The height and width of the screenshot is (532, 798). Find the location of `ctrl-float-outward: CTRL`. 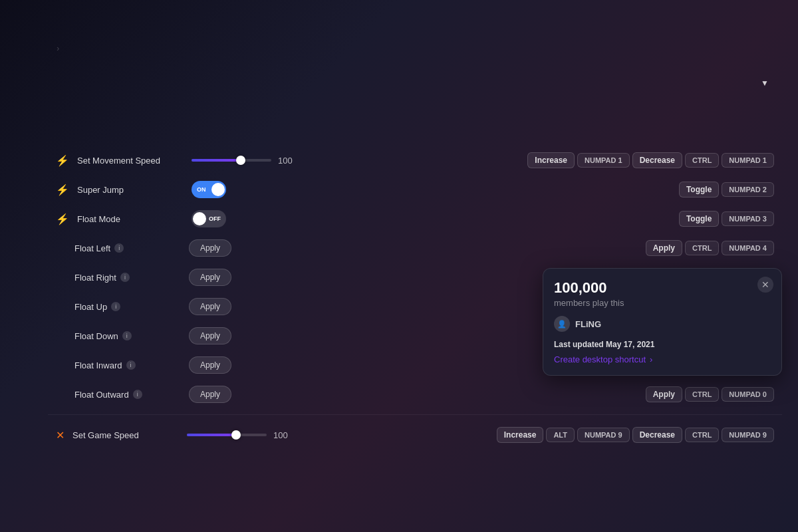

ctrl-float-outward: CTRL is located at coordinates (702, 394).